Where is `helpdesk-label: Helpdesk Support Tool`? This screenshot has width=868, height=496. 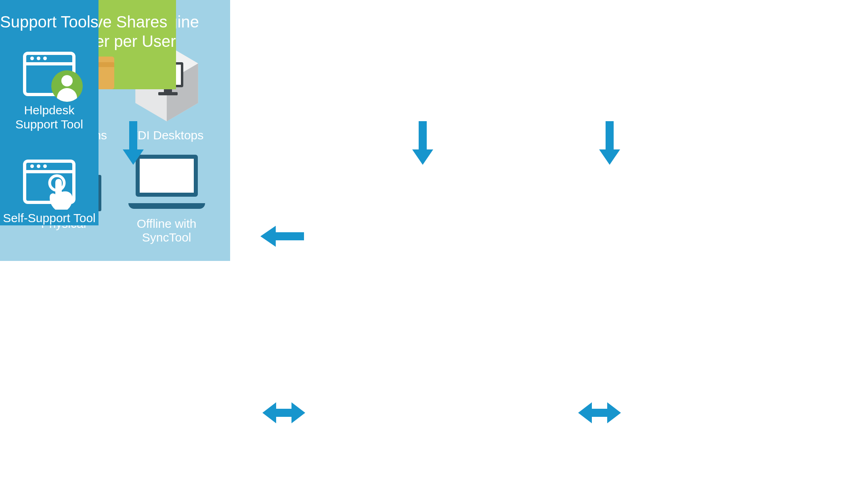
helpdesk-label: Helpdesk Support Tool is located at coordinates (49, 117).